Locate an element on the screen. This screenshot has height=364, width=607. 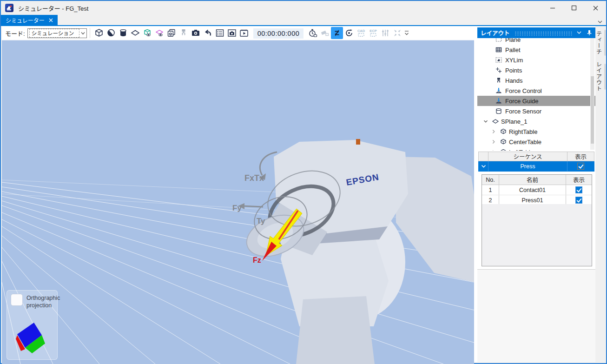
sliders-icon is located at coordinates (385, 33).